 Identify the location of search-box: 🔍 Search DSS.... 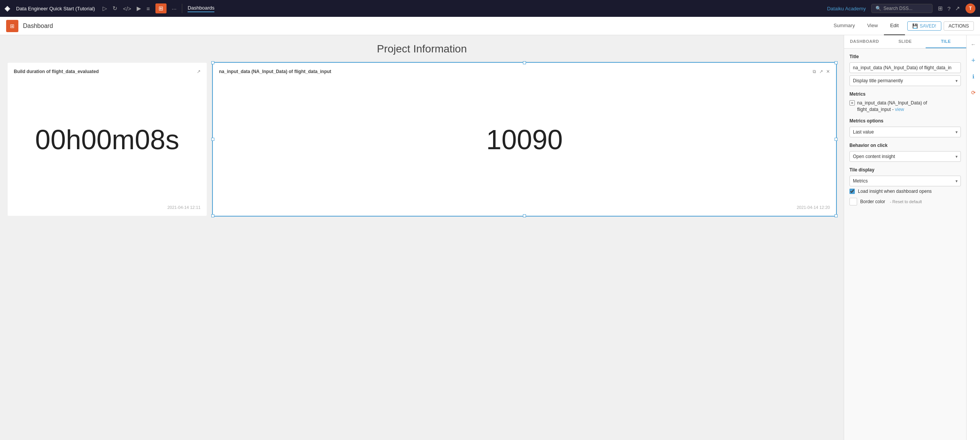
(902, 8).